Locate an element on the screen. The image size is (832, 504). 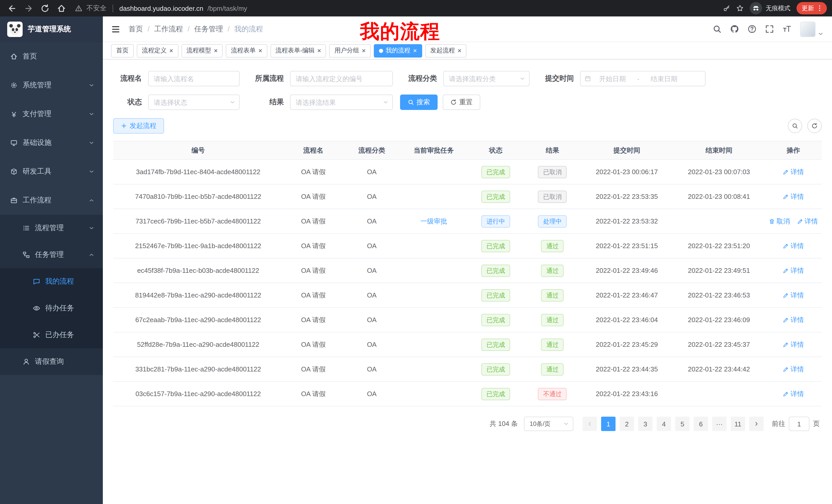
sidebar-item-system: 系统管理 is located at coordinates (51, 85).